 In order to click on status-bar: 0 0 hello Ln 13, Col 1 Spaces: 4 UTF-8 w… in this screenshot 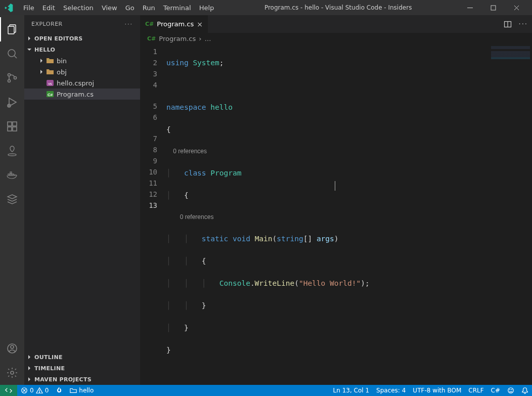, I will do `click(266, 390)`.